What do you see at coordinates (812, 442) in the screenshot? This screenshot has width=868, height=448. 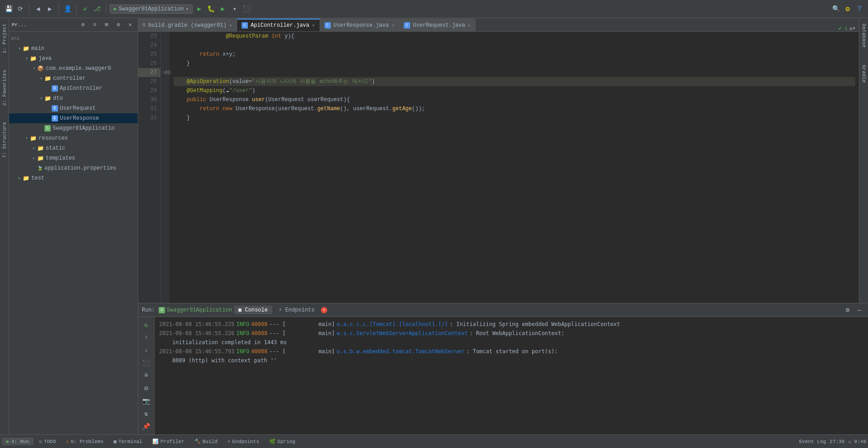 I see `event-log-link: Event Log` at bounding box center [812, 442].